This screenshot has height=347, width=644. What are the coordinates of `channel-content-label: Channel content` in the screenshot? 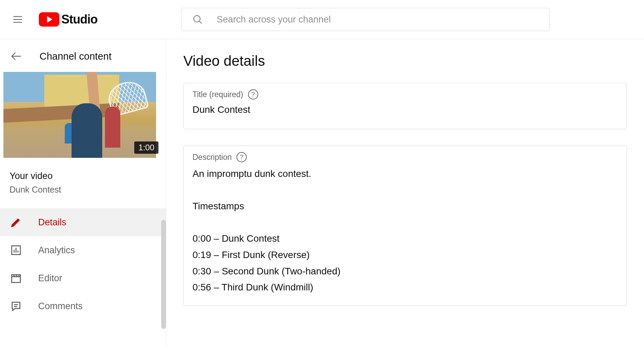 It's located at (76, 57).